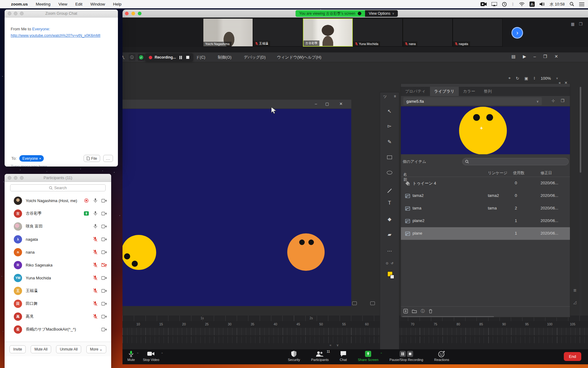 This screenshot has height=368, width=588. Describe the element at coordinates (405, 311) in the screenshot. I see `new-symbol-icon` at that location.